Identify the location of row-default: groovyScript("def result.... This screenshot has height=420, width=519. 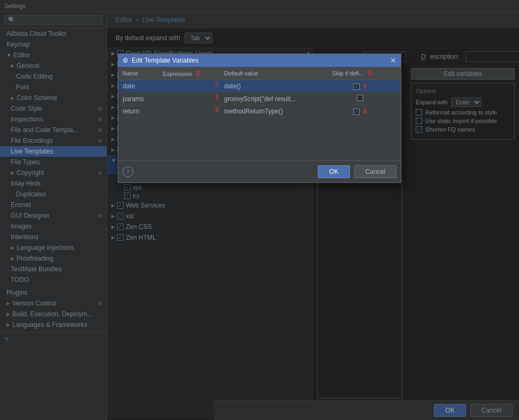
(274, 99).